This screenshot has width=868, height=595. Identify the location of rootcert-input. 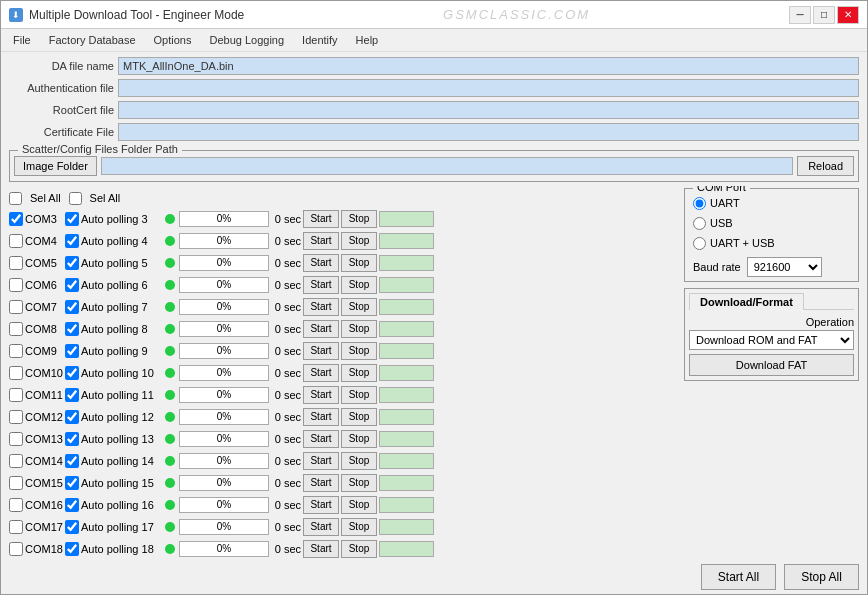
(488, 110).